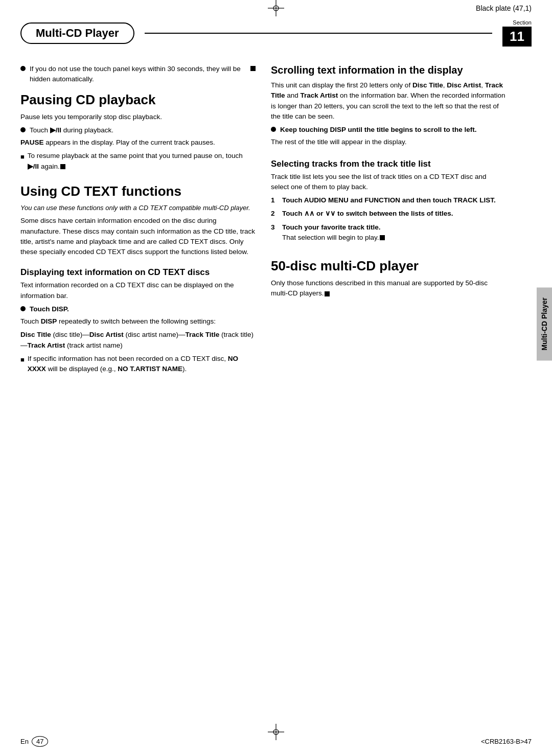 This screenshot has width=552, height=756. What do you see at coordinates (388, 288) in the screenshot?
I see `fifty-body: Only those functions described in this m…` at bounding box center [388, 288].